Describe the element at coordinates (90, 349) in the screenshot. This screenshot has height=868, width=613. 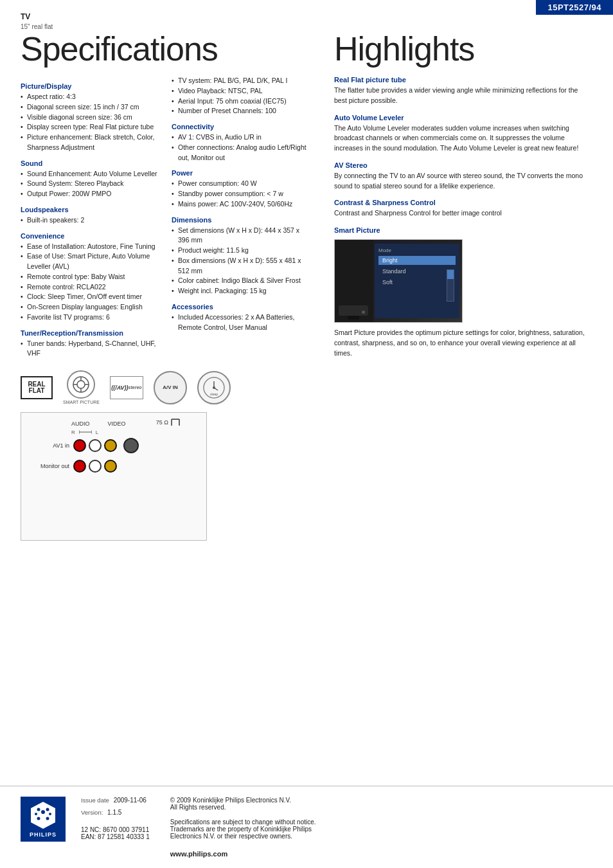
I see `tuner-list: Tuner bands: Hyperband, S-Channel, UHF, …` at that location.